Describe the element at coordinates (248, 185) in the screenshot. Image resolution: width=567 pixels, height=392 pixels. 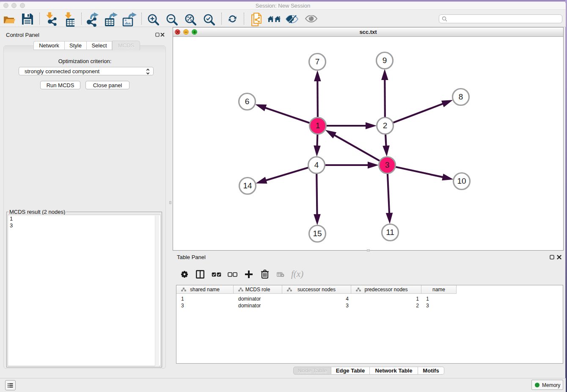
I see `svg-text: 14` at that location.